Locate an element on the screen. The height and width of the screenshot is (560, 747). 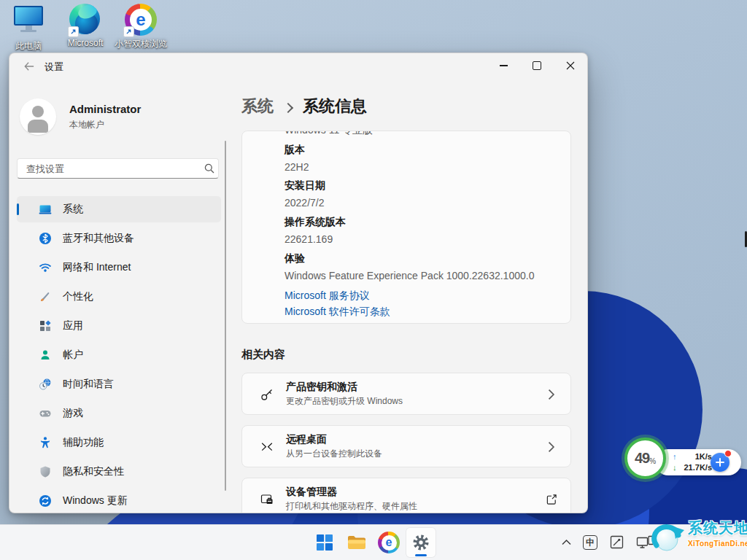
spec-value: 2022/7/2 is located at coordinates (305, 203).